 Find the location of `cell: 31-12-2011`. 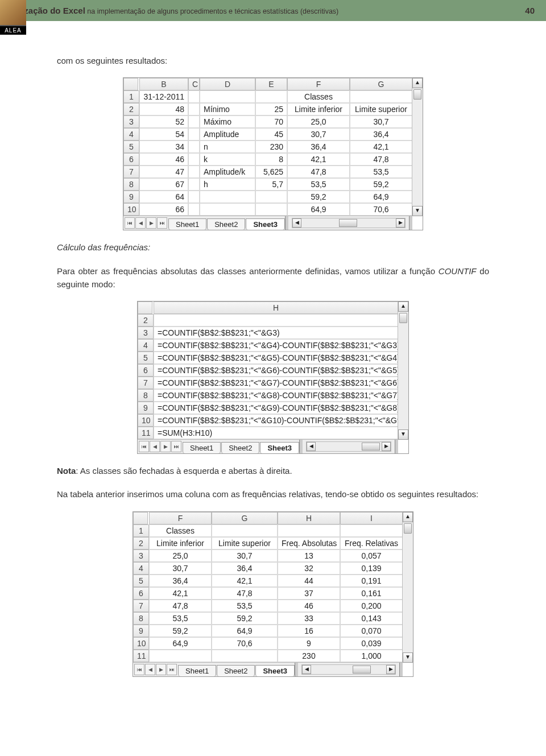

cell: 31-12-2011 is located at coordinates (164, 97).